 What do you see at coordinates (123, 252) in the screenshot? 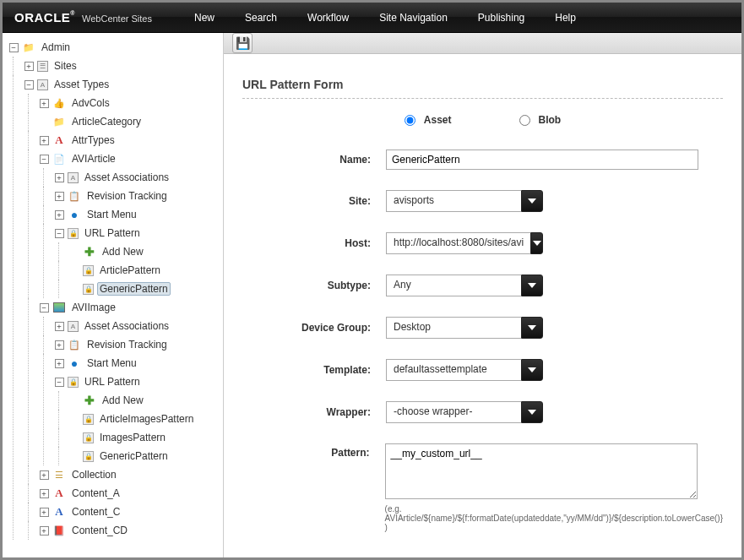
I see `tree-add-new-1: Add New` at bounding box center [123, 252].